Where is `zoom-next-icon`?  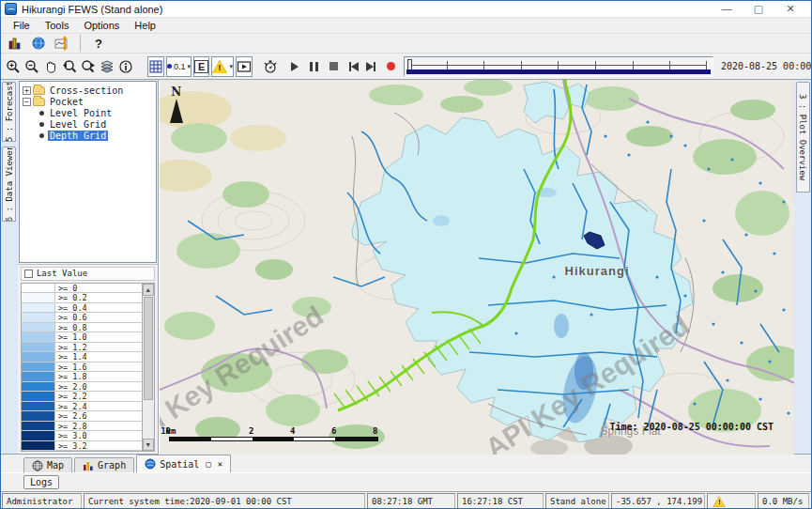
zoom-next-icon is located at coordinates (88, 67).